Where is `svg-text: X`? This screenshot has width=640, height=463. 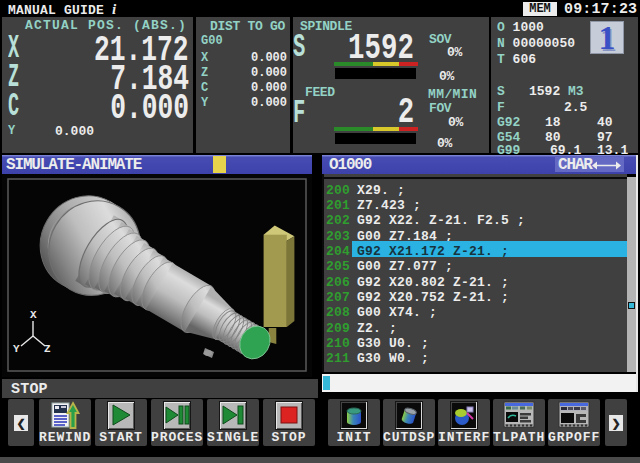
svg-text: X is located at coordinates (34, 315).